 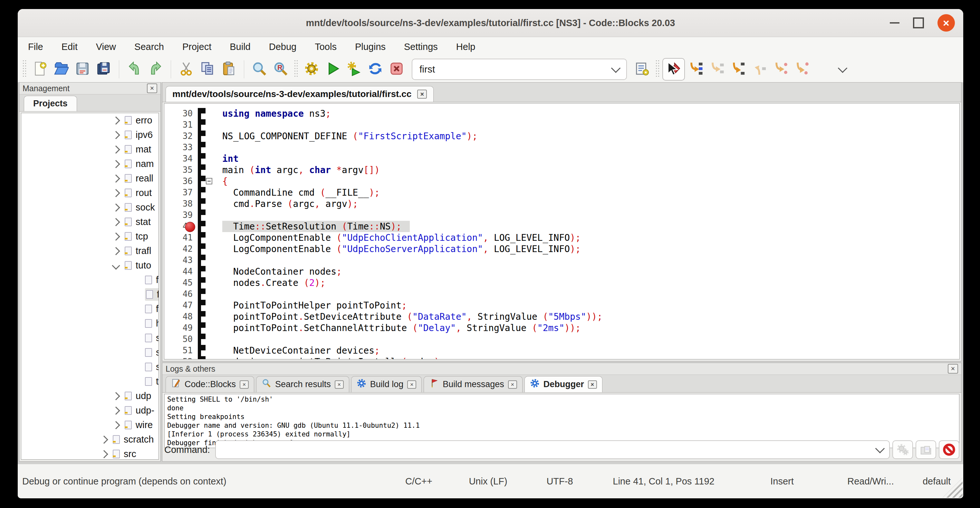 I want to click on menu-plugins: Plugins, so click(x=371, y=47).